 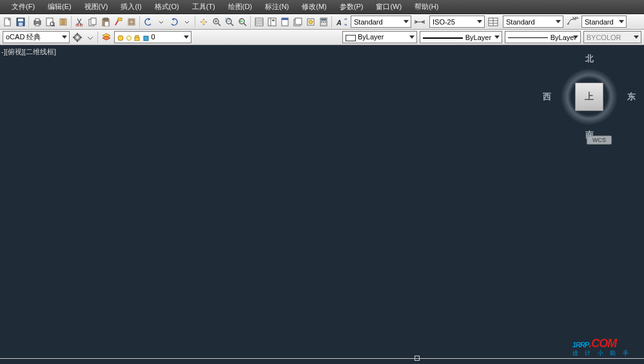 What do you see at coordinates (461, 37) in the screenshot?
I see `linetype-dropdown: ByLayer` at bounding box center [461, 37].